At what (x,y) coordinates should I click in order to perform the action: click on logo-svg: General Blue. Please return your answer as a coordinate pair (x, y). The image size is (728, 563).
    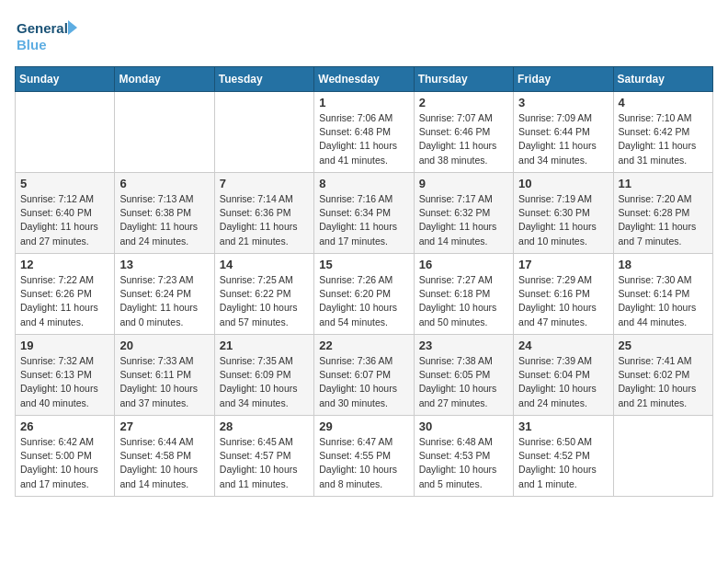
    Looking at the image, I should click on (47, 35).